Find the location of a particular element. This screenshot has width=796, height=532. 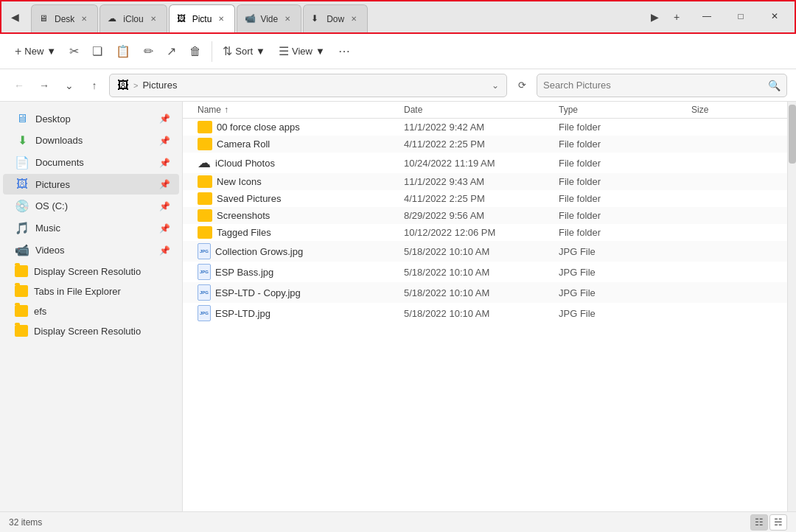

details-view-button: ☷ is located at coordinates (759, 522).